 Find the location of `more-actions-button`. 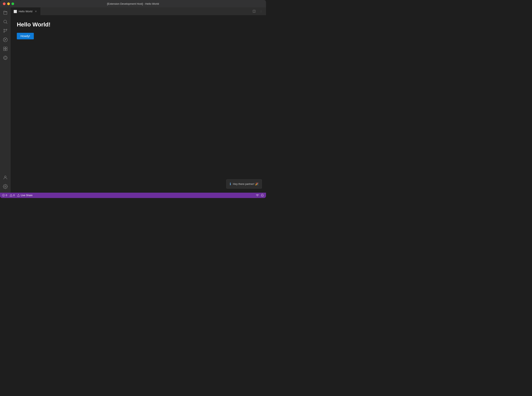

more-actions-button is located at coordinates (261, 11).